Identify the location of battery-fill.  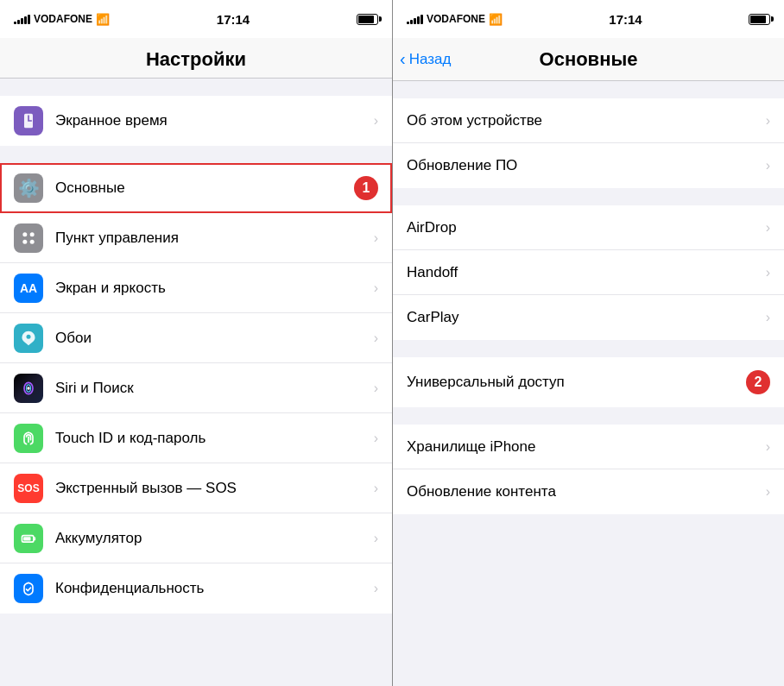
(366, 19).